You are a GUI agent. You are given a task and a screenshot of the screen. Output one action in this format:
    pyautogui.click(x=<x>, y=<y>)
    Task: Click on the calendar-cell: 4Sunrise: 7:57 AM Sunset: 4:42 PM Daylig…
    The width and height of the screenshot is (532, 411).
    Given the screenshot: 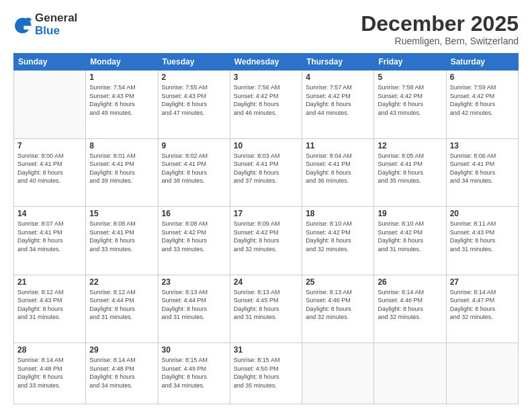 What is the action you would take?
    pyautogui.click(x=339, y=105)
    